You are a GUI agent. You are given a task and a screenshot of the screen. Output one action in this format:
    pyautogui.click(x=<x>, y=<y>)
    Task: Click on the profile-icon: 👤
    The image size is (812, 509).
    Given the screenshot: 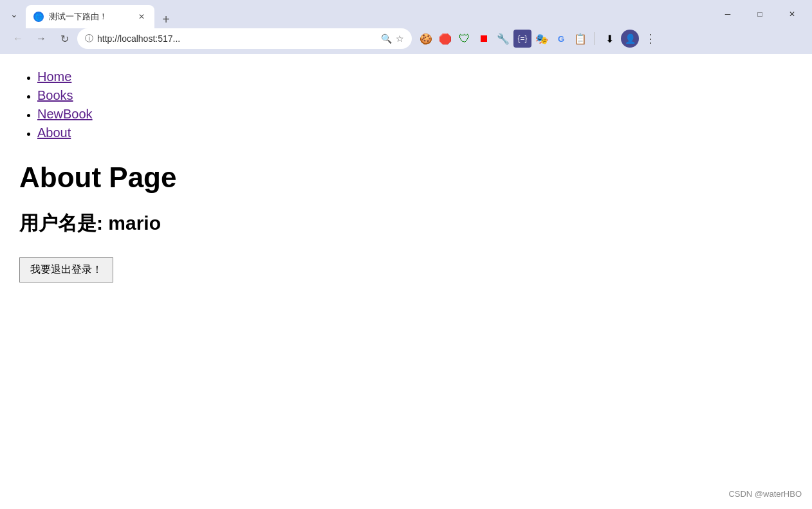 What is the action you would take?
    pyautogui.click(x=630, y=39)
    